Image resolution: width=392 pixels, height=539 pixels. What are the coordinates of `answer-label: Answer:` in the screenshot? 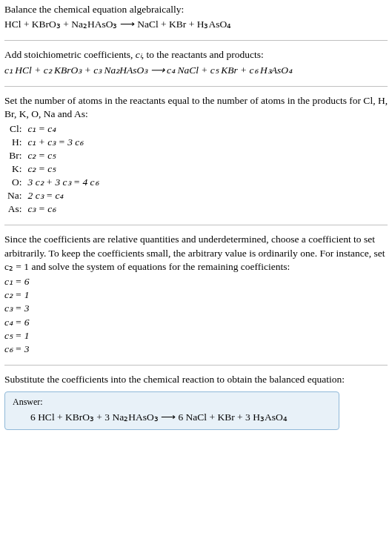 It's located at (172, 402).